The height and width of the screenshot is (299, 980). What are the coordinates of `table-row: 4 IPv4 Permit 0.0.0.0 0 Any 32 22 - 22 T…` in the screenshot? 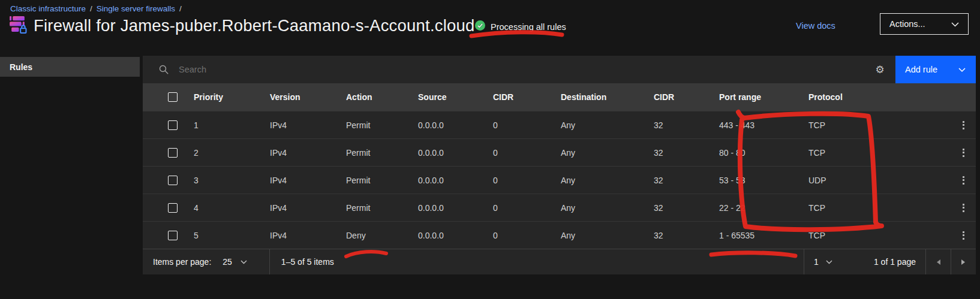 It's located at (559, 207).